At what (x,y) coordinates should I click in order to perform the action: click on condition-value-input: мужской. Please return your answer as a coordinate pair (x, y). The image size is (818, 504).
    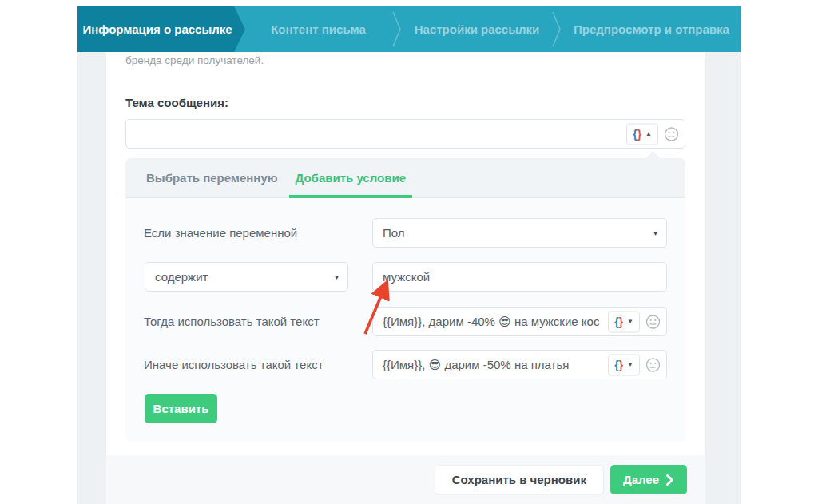
    Looking at the image, I should click on (519, 276).